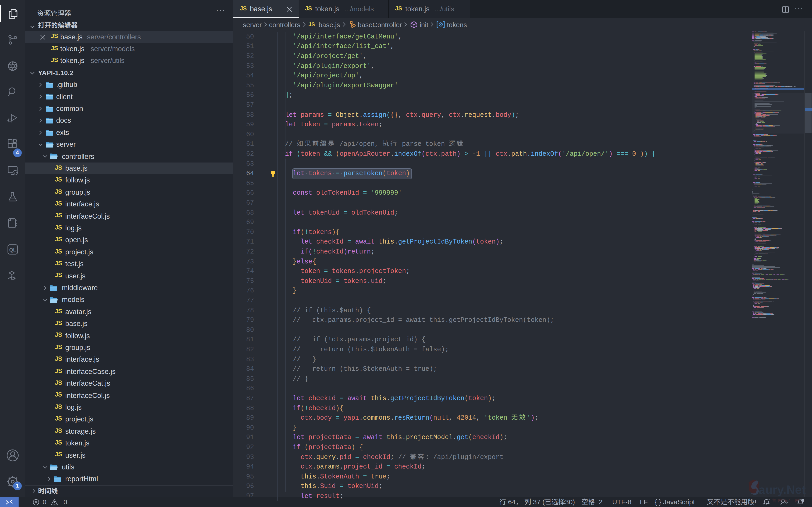 The width and height of the screenshot is (812, 507). I want to click on svg-text: aury.Net, so click(782, 490).